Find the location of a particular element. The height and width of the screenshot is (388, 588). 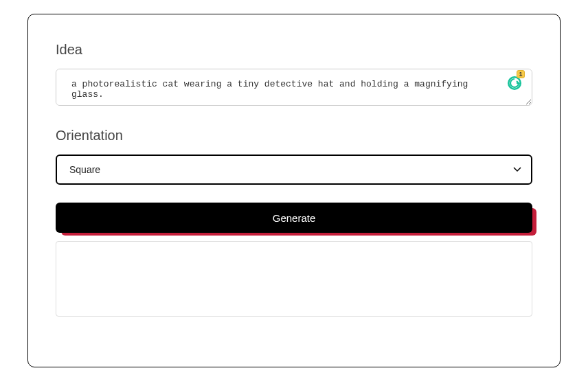

orientation-label: Orientation is located at coordinates (294, 136).